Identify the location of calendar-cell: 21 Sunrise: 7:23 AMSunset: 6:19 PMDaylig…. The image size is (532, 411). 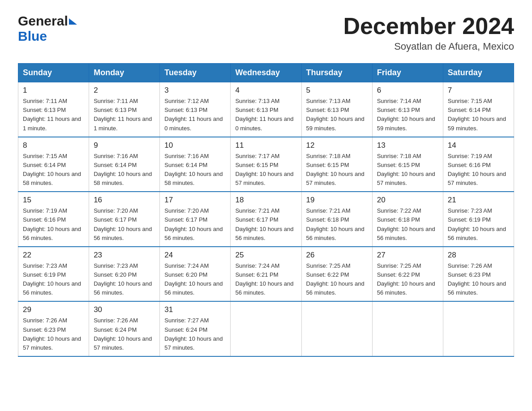
(478, 219).